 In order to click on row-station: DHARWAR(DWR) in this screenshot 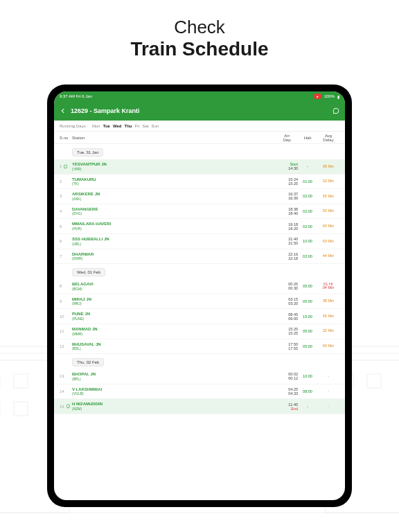, I will do `click(175, 256)`.